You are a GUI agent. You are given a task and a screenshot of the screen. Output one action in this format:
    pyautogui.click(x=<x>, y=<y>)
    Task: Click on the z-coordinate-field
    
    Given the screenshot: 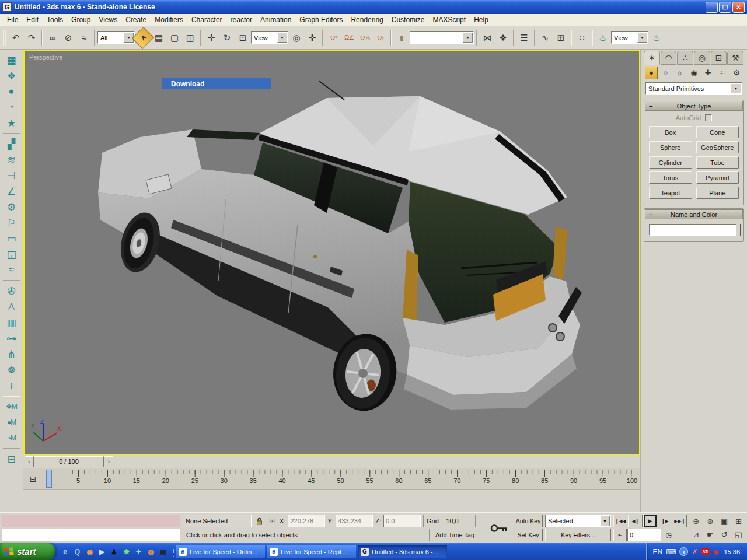 What is the action you would take?
    pyautogui.click(x=402, y=521)
    